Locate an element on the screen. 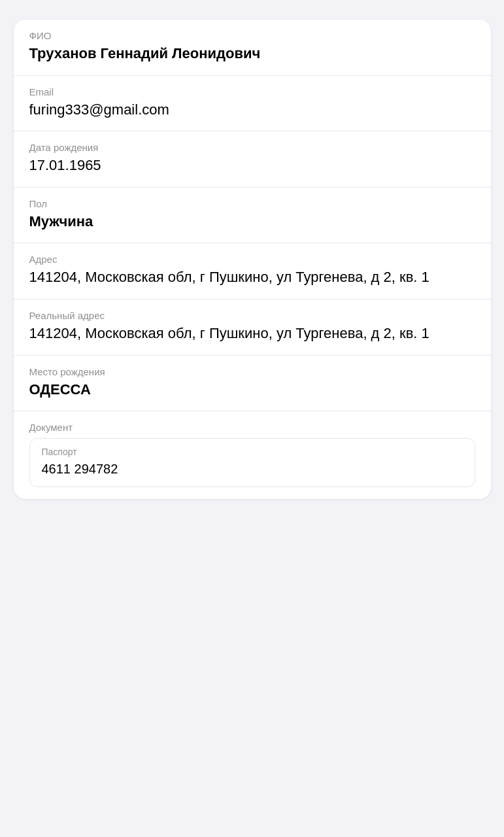 This screenshot has width=504, height=837. label-passport-type: Паспорт is located at coordinates (252, 452).